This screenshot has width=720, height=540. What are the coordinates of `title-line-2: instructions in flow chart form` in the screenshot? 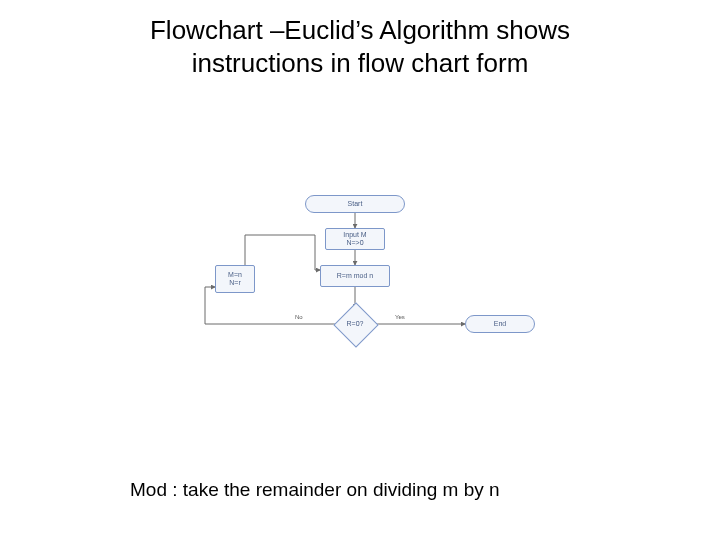 It's located at (360, 63).